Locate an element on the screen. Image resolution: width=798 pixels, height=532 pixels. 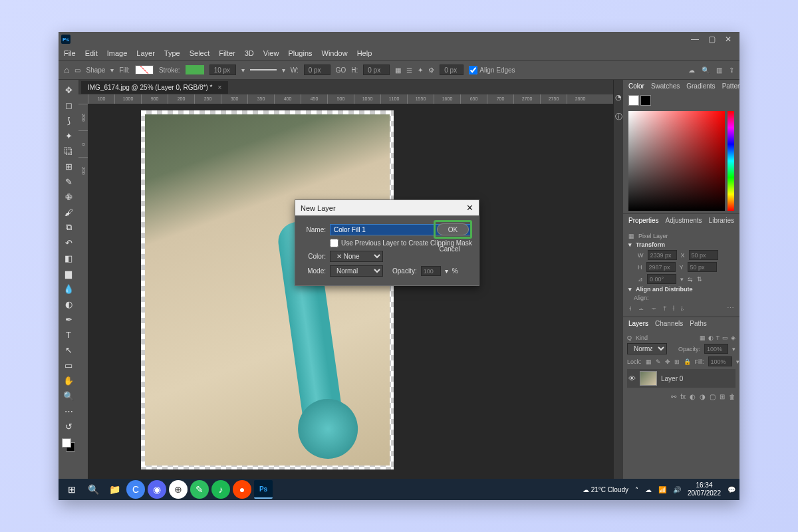
evernote-icon: ✎ is located at coordinates (200, 489).